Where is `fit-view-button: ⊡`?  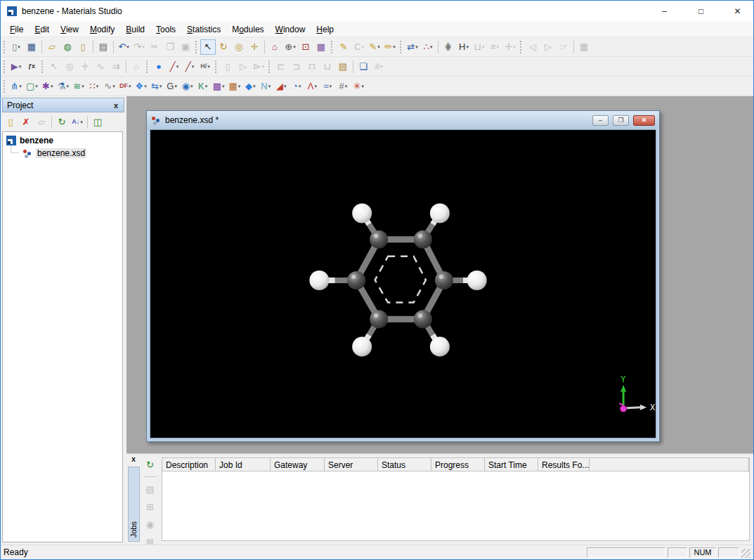
fit-view-button: ⊡ is located at coordinates (306, 47).